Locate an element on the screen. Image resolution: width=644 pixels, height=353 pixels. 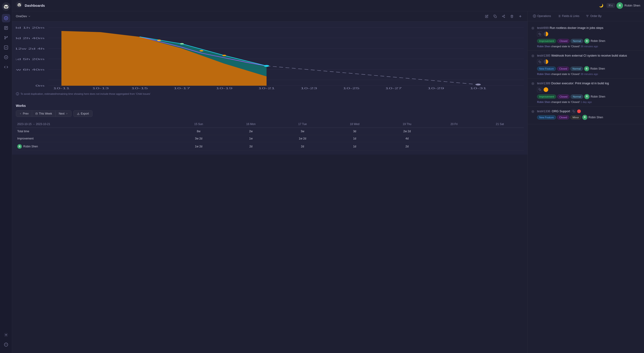
chart-svg: 4d 1h 20m 3d 2h 40m 12w 2d 4h 1d 5h 20m … is located at coordinates (270, 58).